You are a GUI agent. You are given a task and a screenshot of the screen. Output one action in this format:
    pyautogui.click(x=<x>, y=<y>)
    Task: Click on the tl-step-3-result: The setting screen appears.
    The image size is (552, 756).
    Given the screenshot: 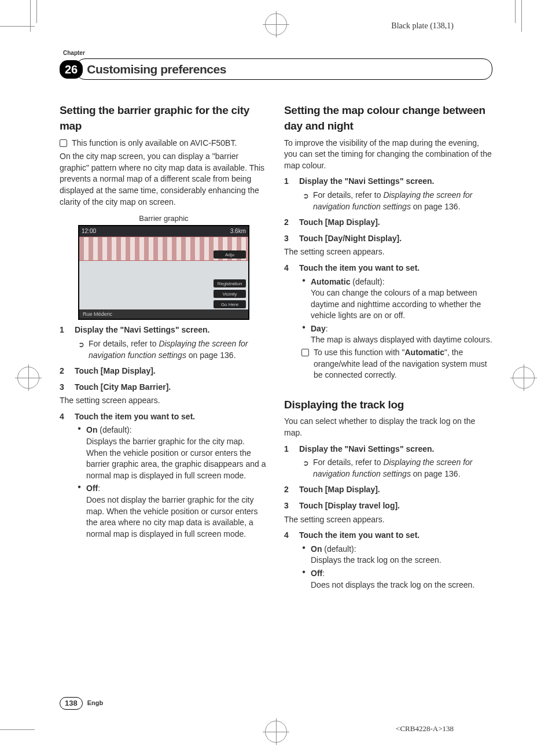 What is the action you would take?
    pyautogui.click(x=388, y=520)
    